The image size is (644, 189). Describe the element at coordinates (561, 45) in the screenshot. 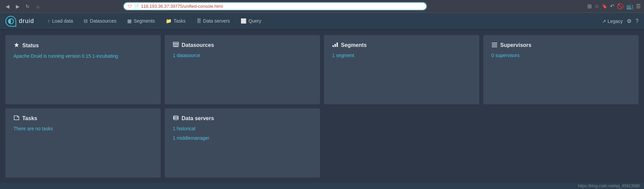

I see `supervisors-card-title: Supervisors` at that location.